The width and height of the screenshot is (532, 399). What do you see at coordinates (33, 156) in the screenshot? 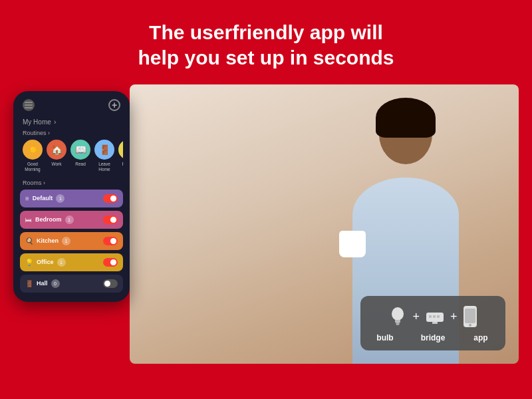
I see `routine-good-morning: ☀️ GoodMorning` at bounding box center [33, 156].